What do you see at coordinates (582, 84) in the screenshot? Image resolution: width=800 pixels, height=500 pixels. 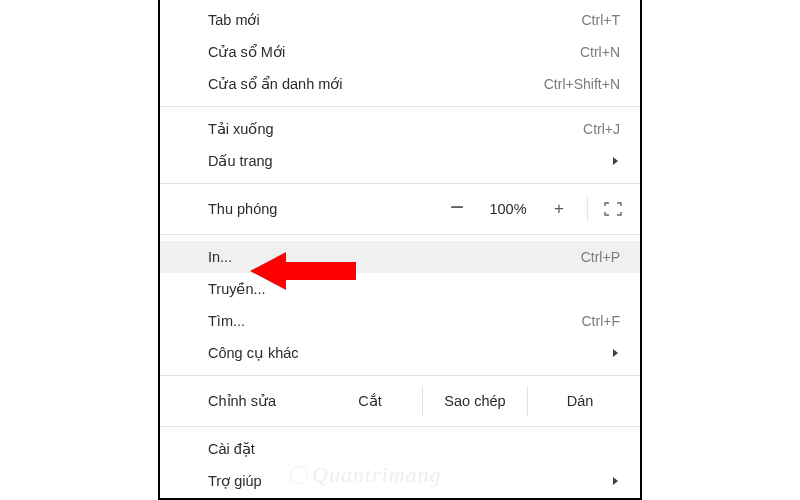 I see `menu-item-shortcut: Ctrl+Shift+N` at bounding box center [582, 84].